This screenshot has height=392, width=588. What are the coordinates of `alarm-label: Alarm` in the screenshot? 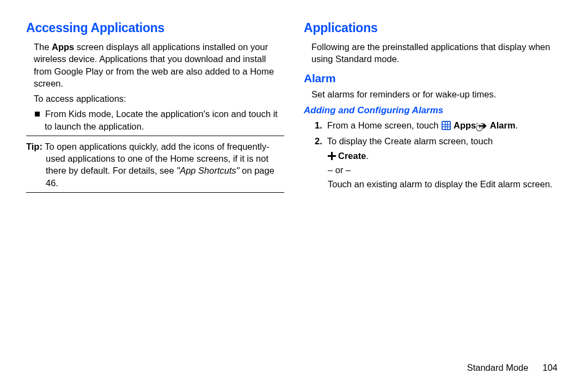 It's located at (502, 125).